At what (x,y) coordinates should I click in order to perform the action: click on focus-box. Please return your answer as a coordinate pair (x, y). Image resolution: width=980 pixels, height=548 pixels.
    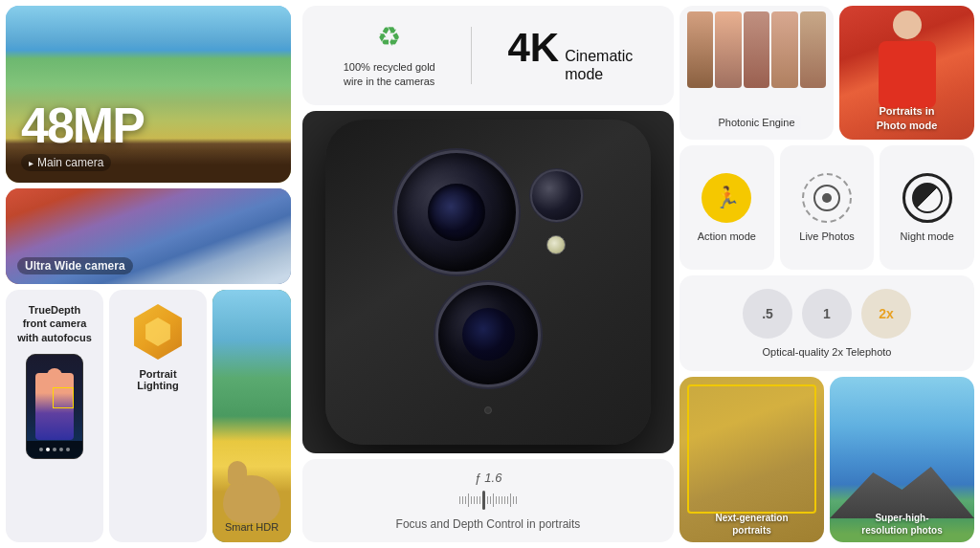
    Looking at the image, I should click on (63, 398).